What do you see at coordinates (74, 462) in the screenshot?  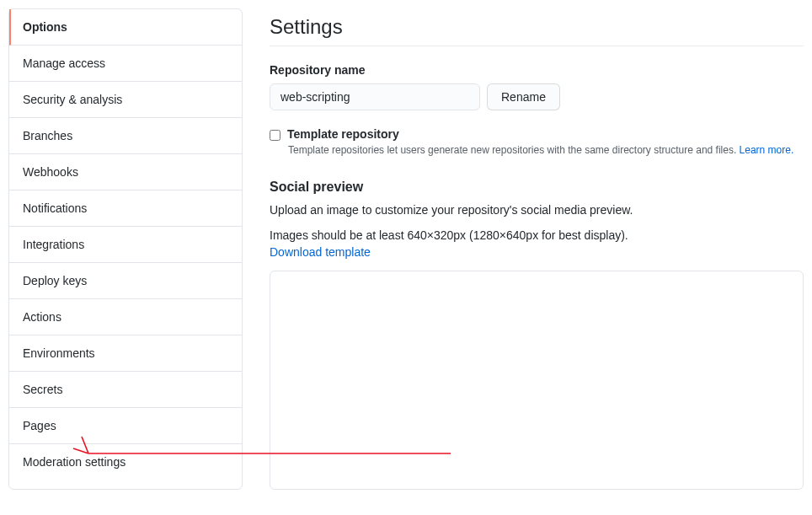 I see `sidebar-item-label: Moderation settings` at bounding box center [74, 462].